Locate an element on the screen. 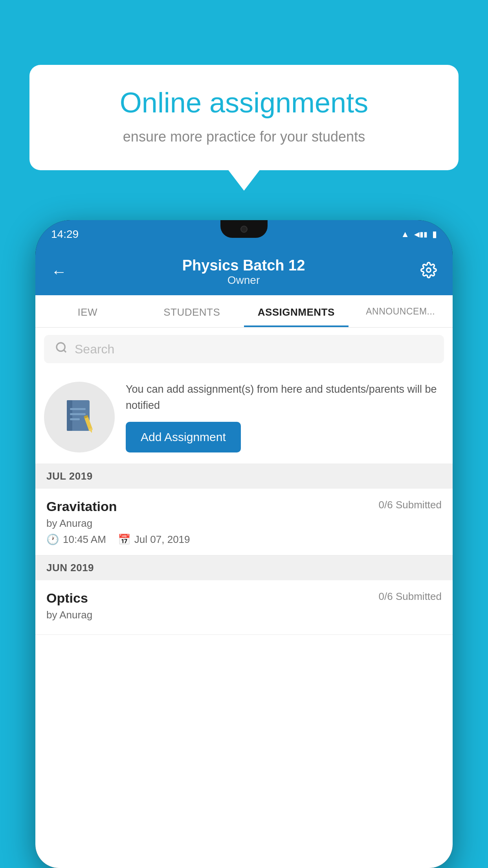 This screenshot has height=868, width=488. status-time: 14:29 is located at coordinates (65, 234).